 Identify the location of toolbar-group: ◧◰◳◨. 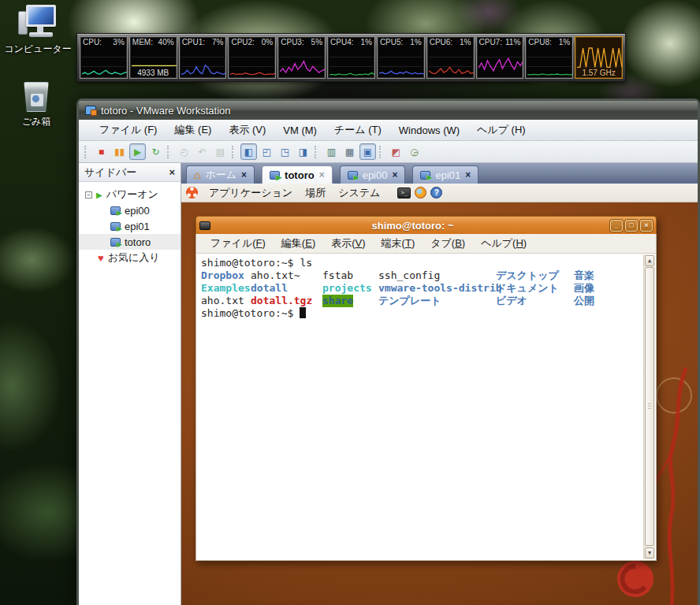
(271, 151).